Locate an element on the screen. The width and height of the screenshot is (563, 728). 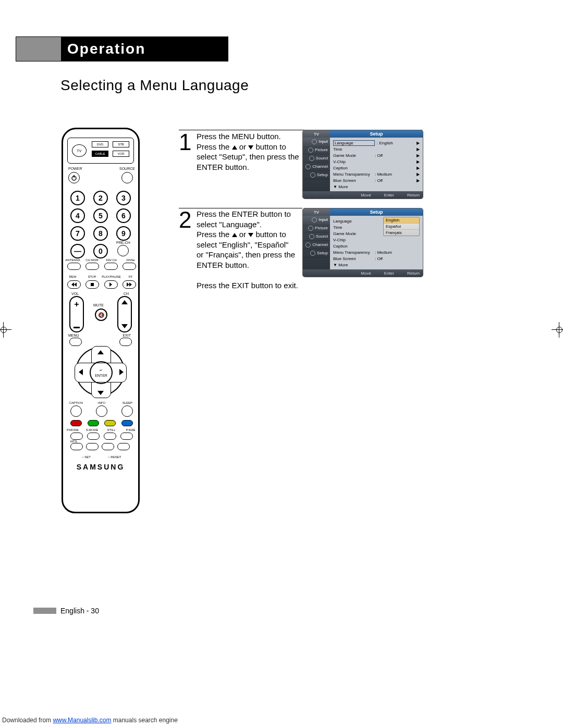
remote-dnse-label: DNSe is located at coordinates (130, 260).